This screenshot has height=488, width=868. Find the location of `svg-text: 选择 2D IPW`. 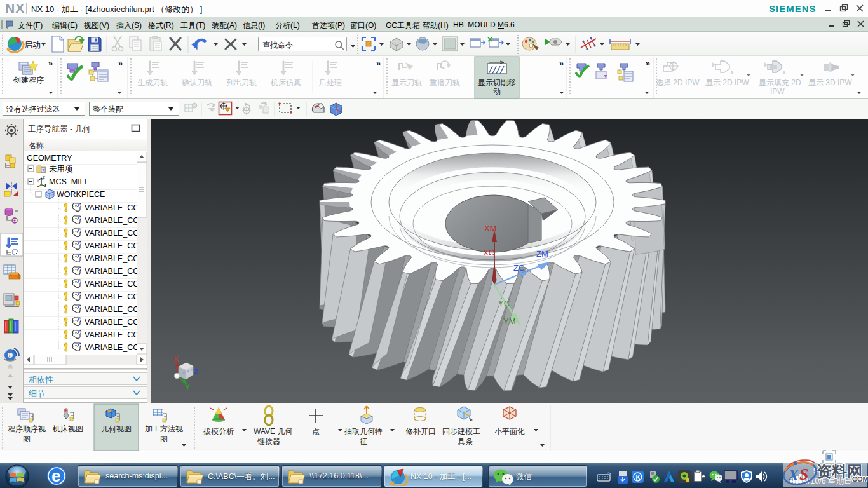

svg-text: 选择 2D IPW is located at coordinates (677, 83).